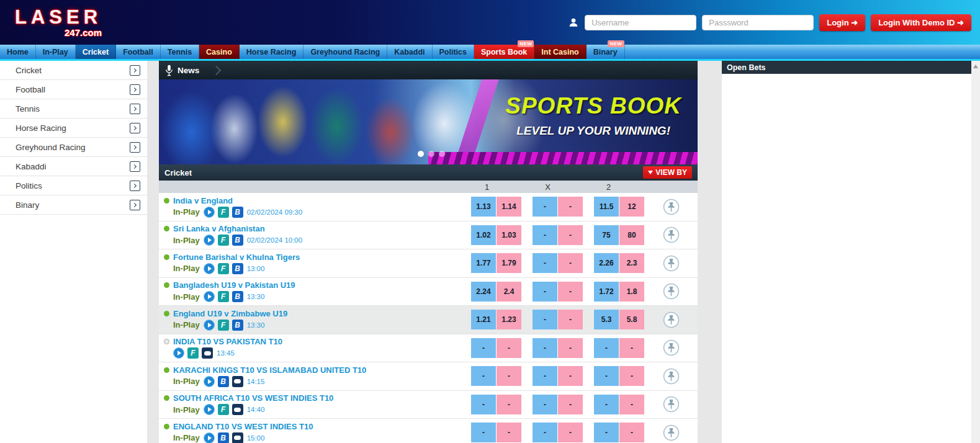 This screenshot has height=443, width=980. What do you see at coordinates (509, 292) in the screenshot?
I see `odds-cell-lay: 2.4` at bounding box center [509, 292].